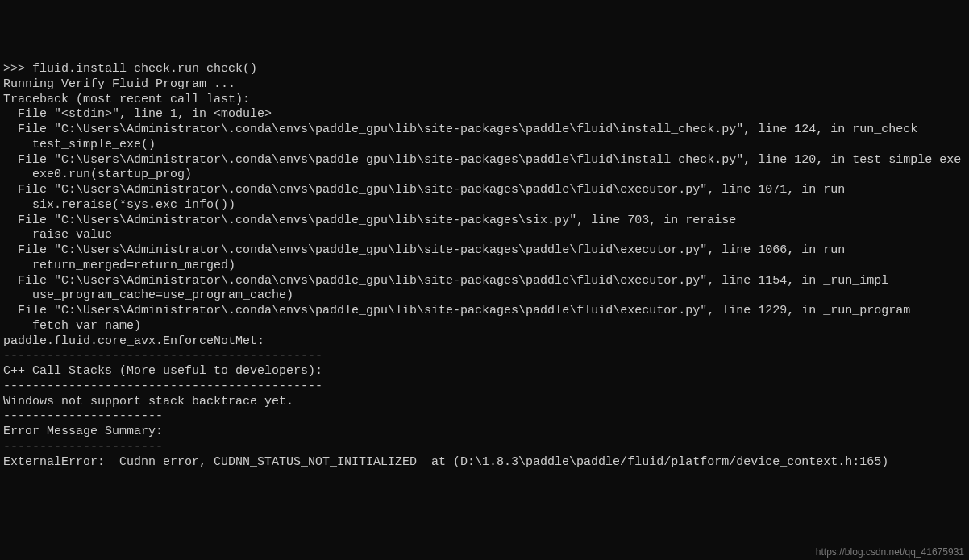 The height and width of the screenshot is (560, 969). What do you see at coordinates (484, 100) in the screenshot?
I see `terminal-line: Traceback (most recent call last):` at bounding box center [484, 100].